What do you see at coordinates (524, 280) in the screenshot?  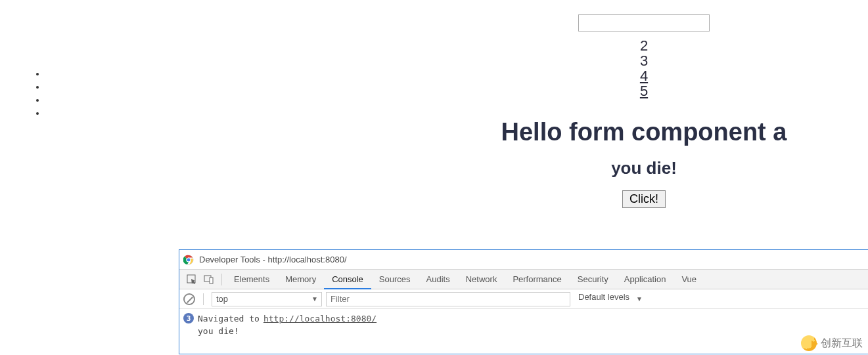 I see `devtools-tabs: Elements Memory Console Sources Audits N…` at bounding box center [524, 280].